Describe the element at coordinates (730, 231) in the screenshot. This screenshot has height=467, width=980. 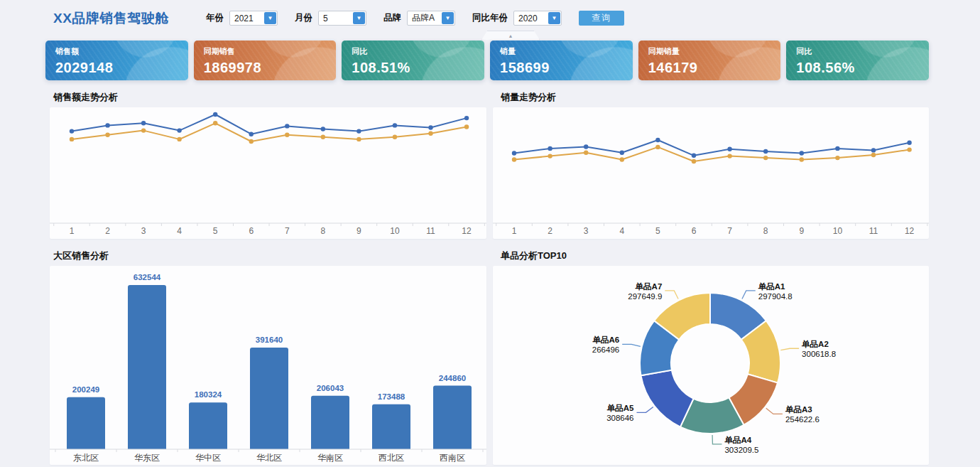
I see `x-axis-label: 7` at that location.